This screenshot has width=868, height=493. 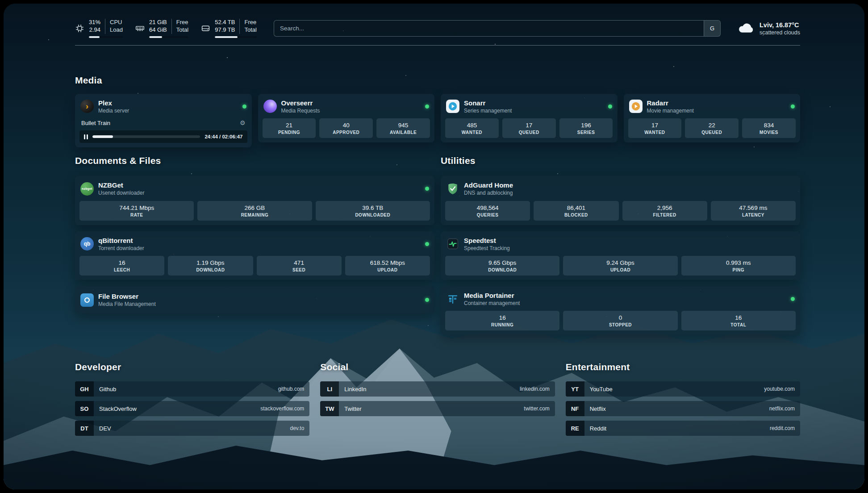 I want to click on bookmark-name: Netflix, so click(x=598, y=409).